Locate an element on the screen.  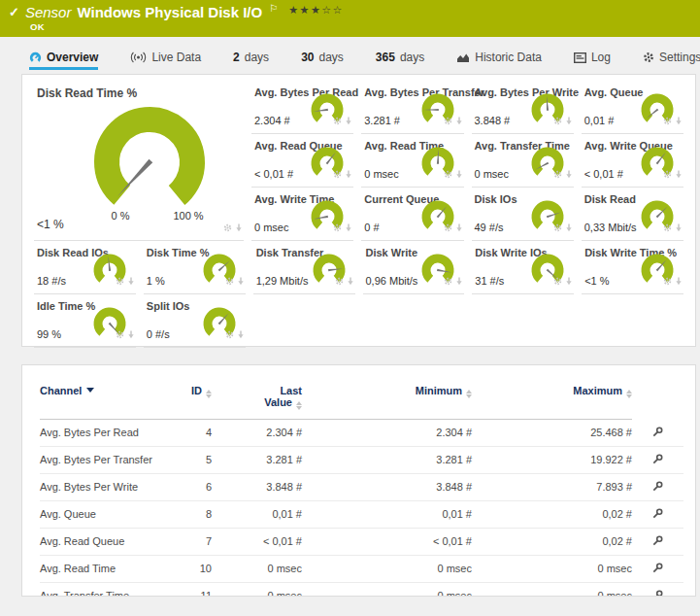
gauge-title: Split IOs is located at coordinates (169, 306).